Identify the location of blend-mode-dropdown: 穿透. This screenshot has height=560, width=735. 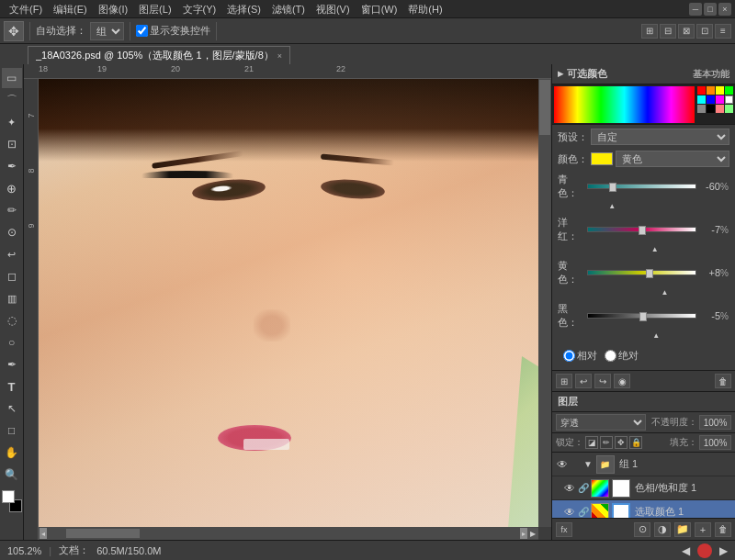
(601, 422).